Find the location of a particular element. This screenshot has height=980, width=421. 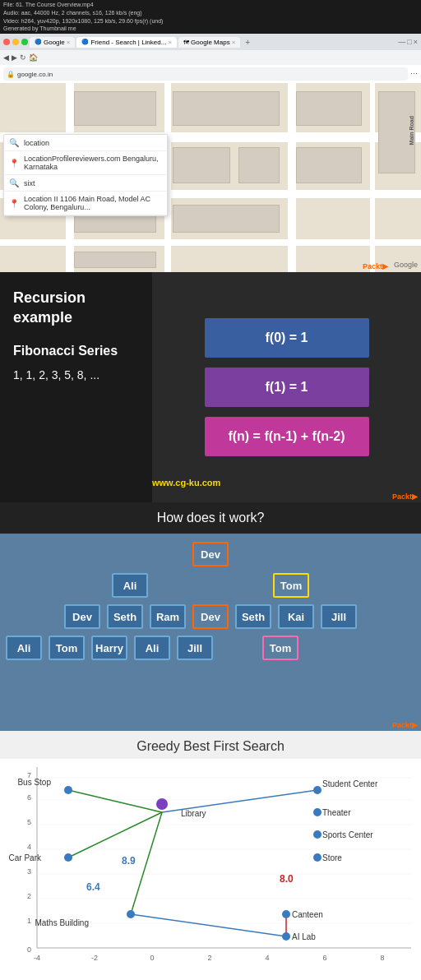

tab-friend: 🔵 Friend - Search | Linked... × is located at coordinates (127, 43).